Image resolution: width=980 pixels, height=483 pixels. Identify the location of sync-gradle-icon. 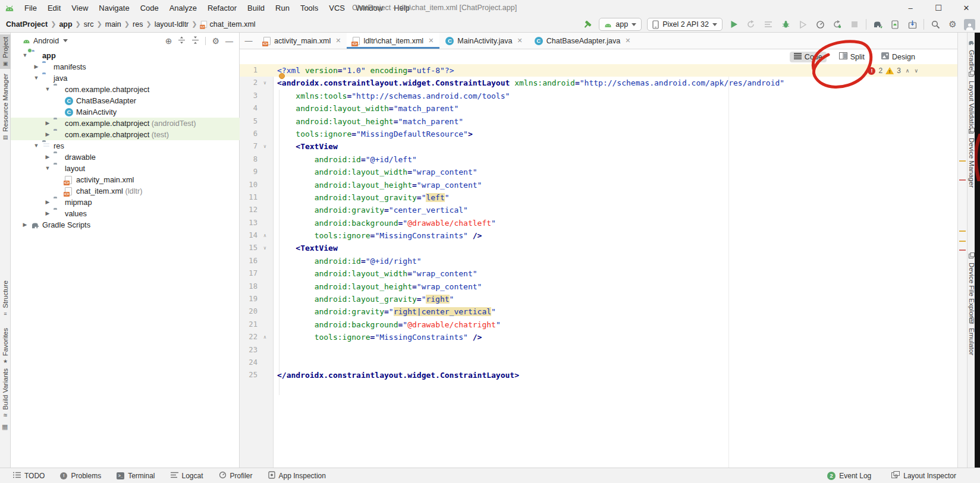
(878, 24).